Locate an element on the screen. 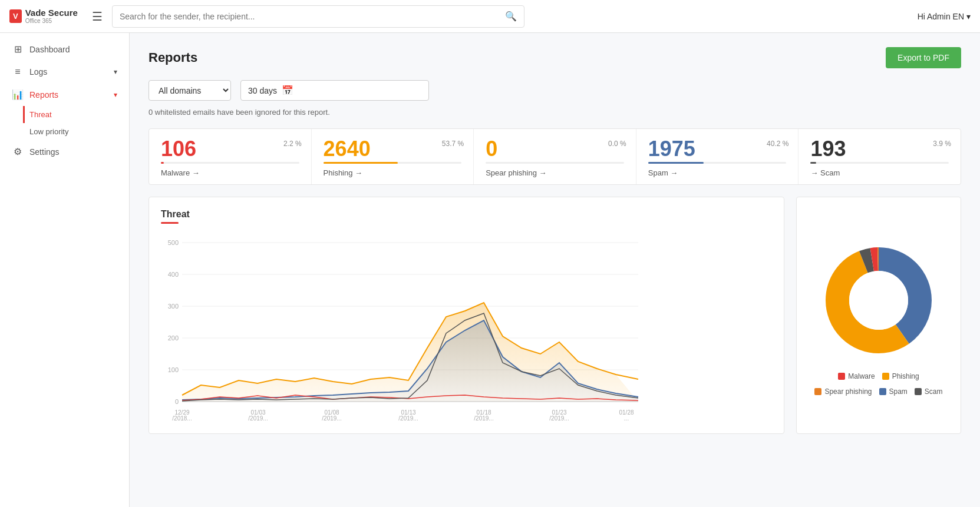 The image size is (980, 507). logs-icon: ≡ is located at coordinates (18, 72).